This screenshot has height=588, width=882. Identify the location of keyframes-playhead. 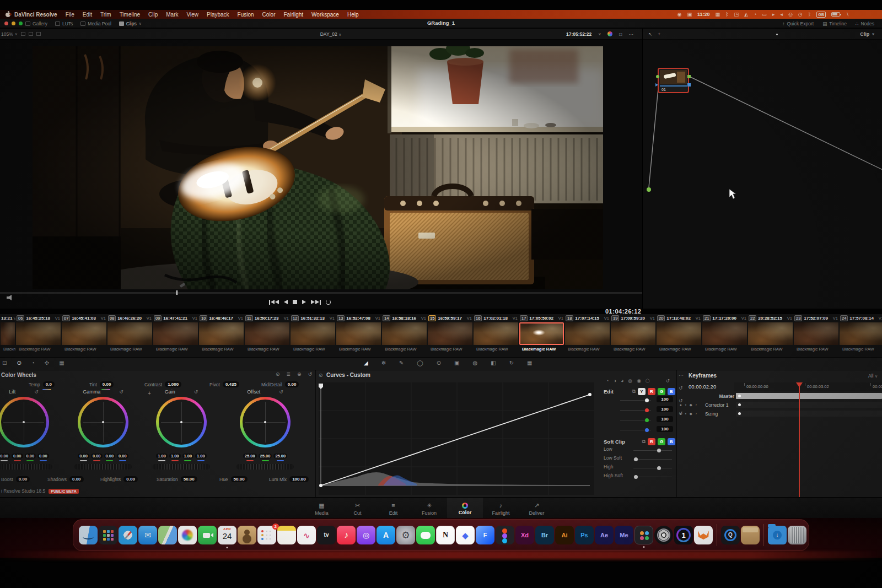
(799, 440).